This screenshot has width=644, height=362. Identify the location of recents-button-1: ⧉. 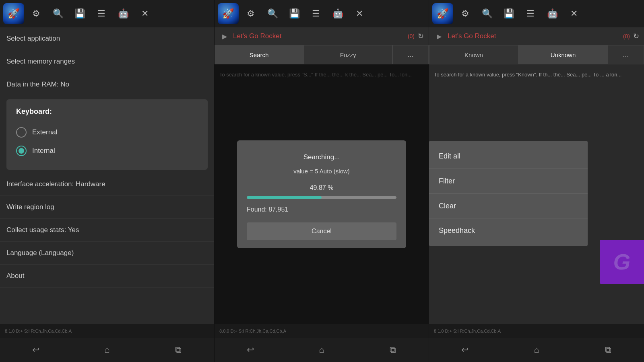
(178, 350).